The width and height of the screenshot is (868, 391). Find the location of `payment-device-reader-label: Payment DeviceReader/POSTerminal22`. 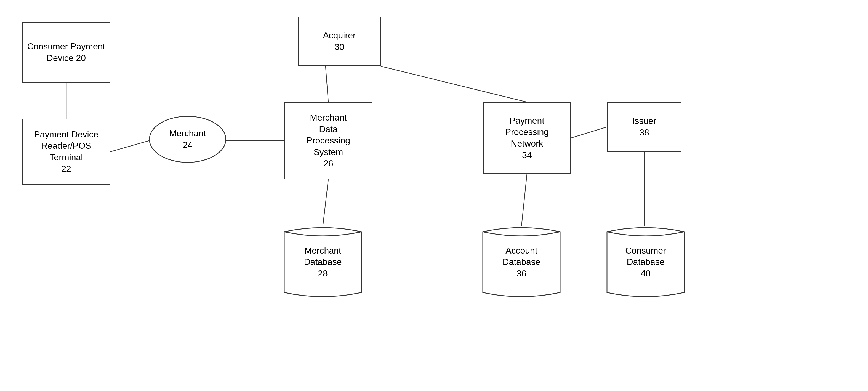

payment-device-reader-label: Payment DeviceReader/POSTerminal22 is located at coordinates (66, 152).